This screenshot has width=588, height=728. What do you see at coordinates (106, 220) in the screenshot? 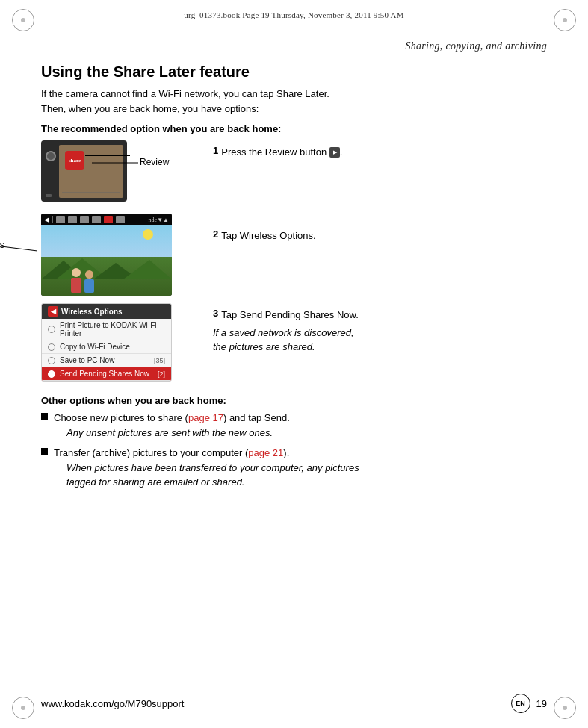
I see `camera-toolbar: ◀ nde▼▲` at bounding box center [106, 220].